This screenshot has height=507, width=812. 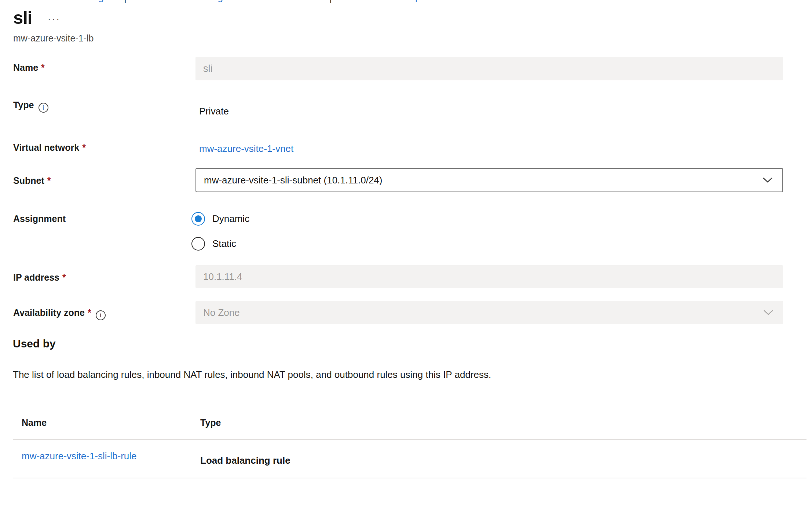 I want to click on more-actions-button: ···, so click(x=54, y=19).